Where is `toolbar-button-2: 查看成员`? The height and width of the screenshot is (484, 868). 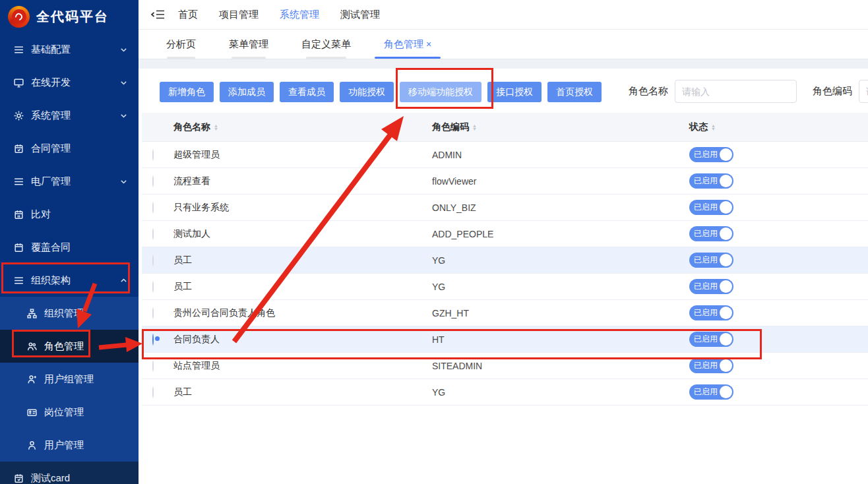
toolbar-button-2: 查看成员 is located at coordinates (307, 92).